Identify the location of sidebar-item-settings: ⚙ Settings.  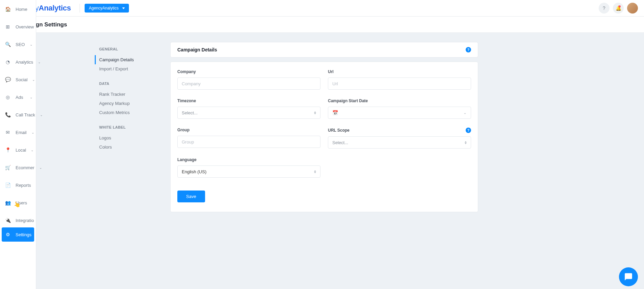
(18, 235).